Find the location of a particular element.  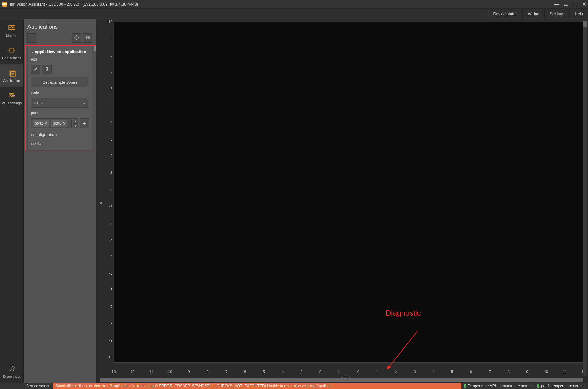

horizontal-scrollbar is located at coordinates (341, 380).